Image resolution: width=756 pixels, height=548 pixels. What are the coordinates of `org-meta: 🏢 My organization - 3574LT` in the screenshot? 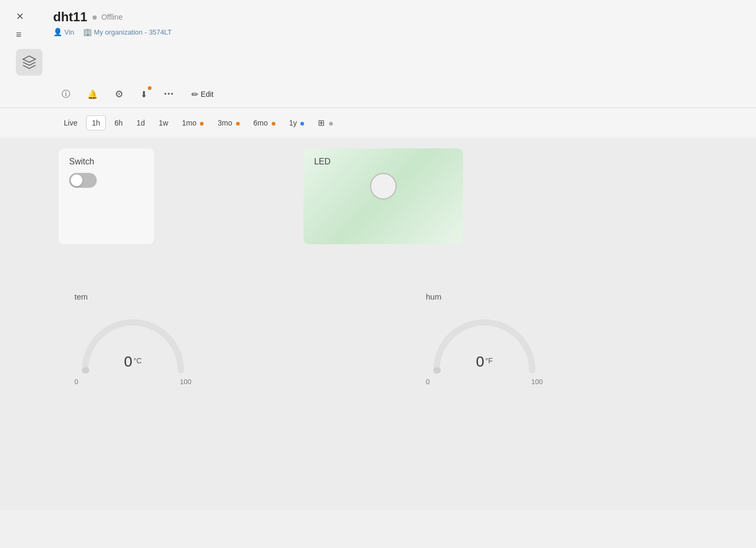 It's located at (128, 32).